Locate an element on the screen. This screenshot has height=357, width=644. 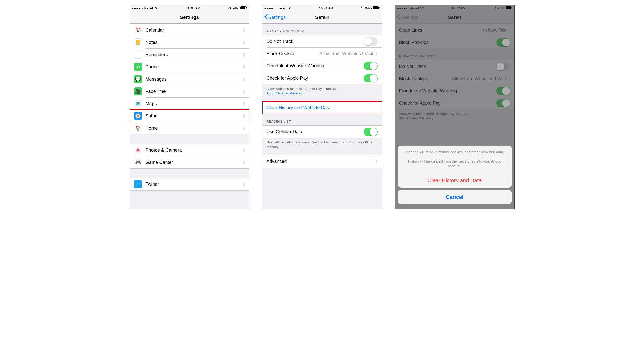
row-label: Maps is located at coordinates (194, 104).